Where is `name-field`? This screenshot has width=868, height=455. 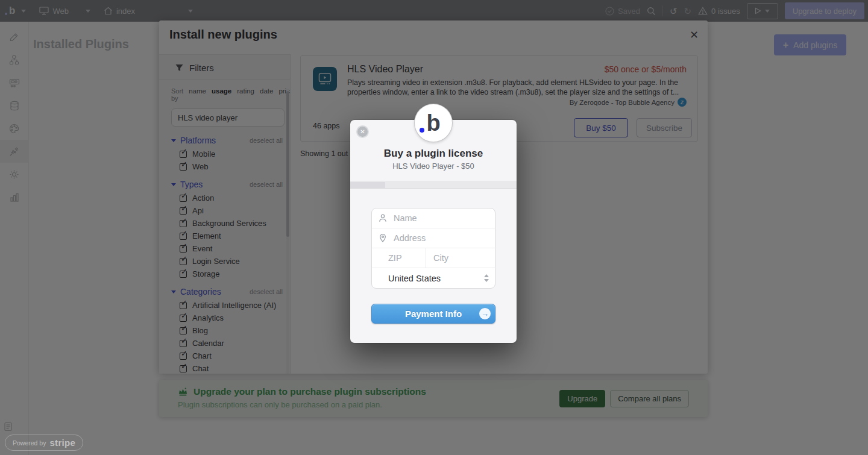 name-field is located at coordinates (441, 218).